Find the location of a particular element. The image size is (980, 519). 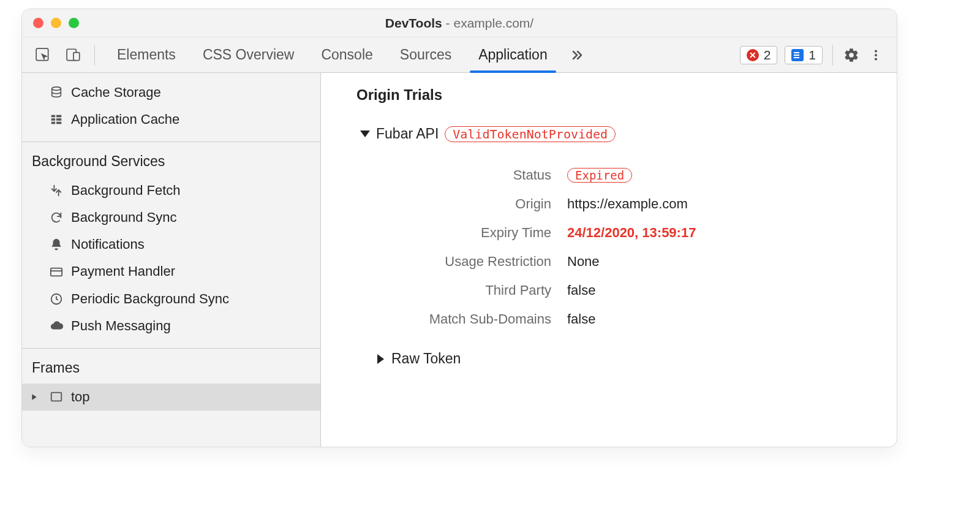

trial-name: Fubar API is located at coordinates (407, 134).